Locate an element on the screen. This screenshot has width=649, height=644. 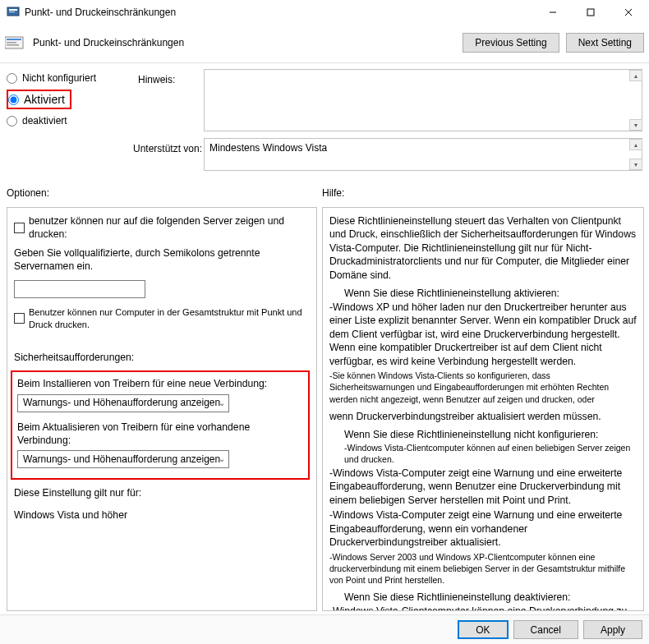
scroll-up-icon-2: ▴ is located at coordinates (636, 145).